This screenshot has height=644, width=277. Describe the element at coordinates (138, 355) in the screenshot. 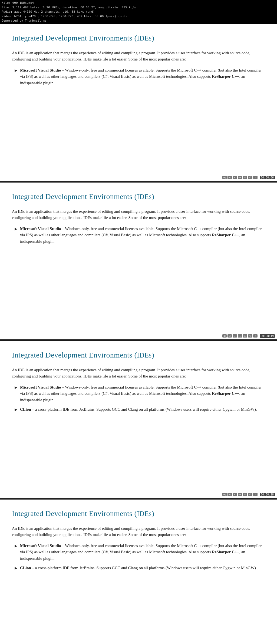

I see `slide-3-title: Integrated Development Environments (IDE…` at that location.